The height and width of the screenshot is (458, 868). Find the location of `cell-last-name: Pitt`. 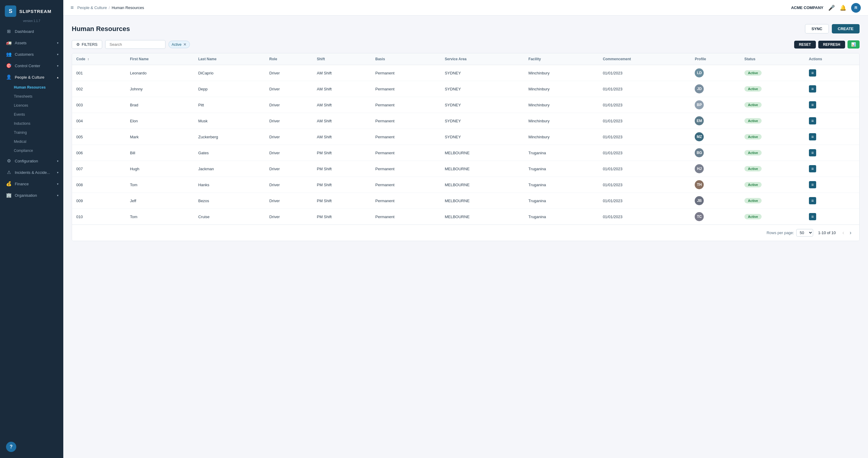

cell-last-name: Pitt is located at coordinates (230, 105).